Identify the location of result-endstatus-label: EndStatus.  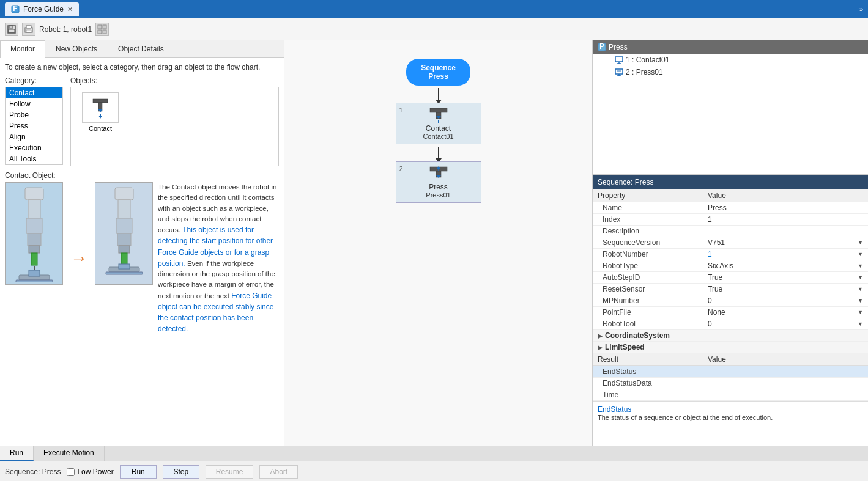
(648, 372).